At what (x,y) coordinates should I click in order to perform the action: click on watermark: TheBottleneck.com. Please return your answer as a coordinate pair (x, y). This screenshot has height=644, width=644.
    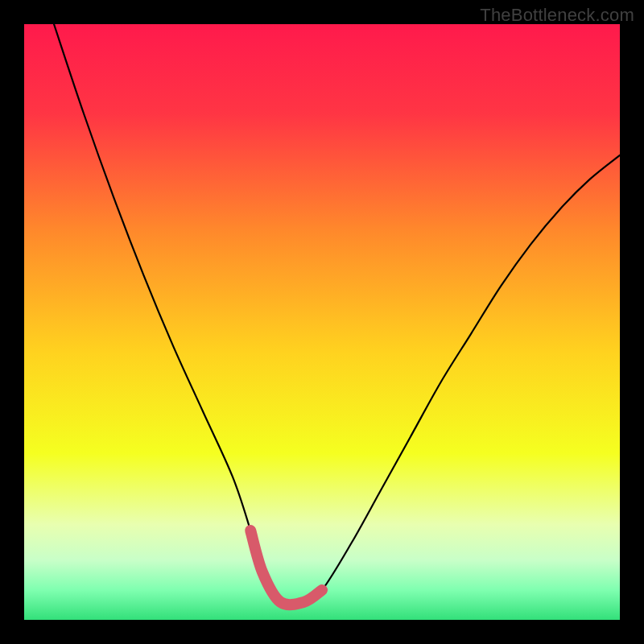
    Looking at the image, I should click on (557, 15).